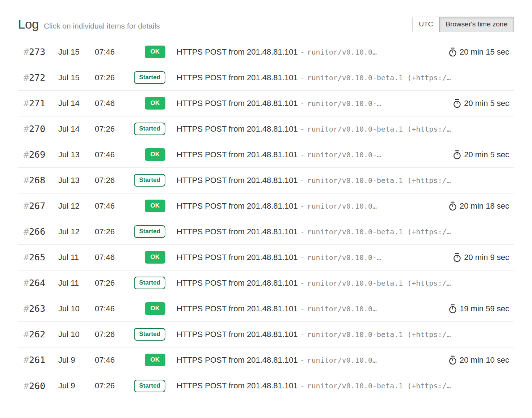  Describe the element at coordinates (37, 283) in the screenshot. I see `row-number-value: 264` at that location.